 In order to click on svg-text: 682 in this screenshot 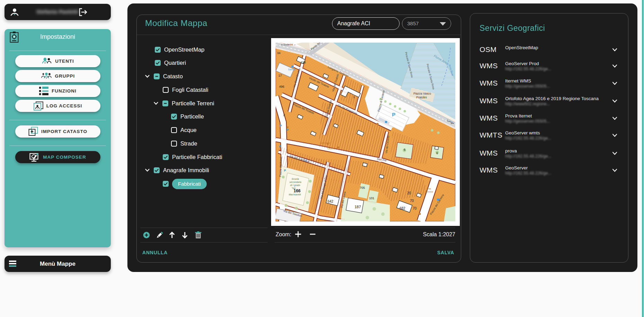, I will do `click(402, 209)`.